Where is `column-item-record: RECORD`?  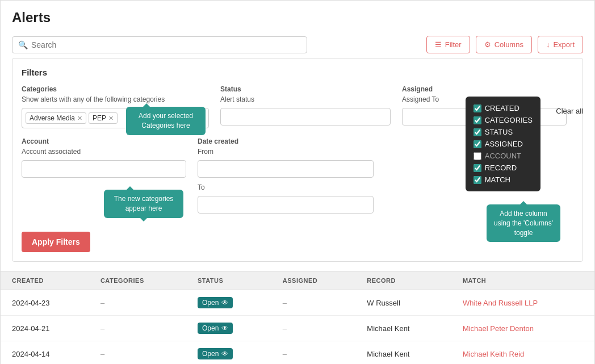 column-item-record: RECORD is located at coordinates (503, 168).